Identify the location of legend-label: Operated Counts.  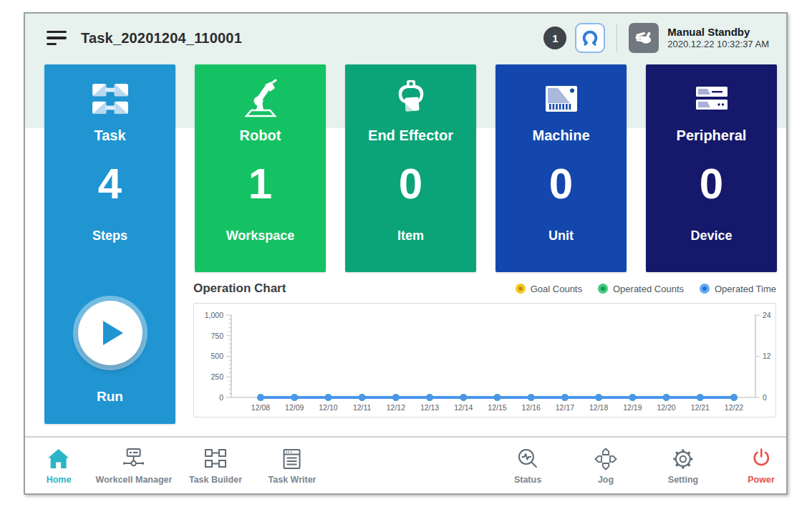
(649, 289).